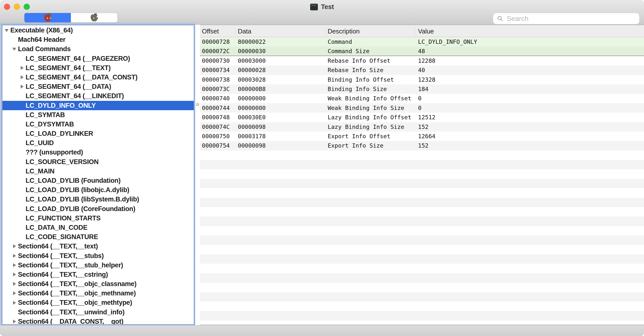 This screenshot has height=336, width=644. I want to click on tree-item: Executable (X86_64), so click(98, 30).